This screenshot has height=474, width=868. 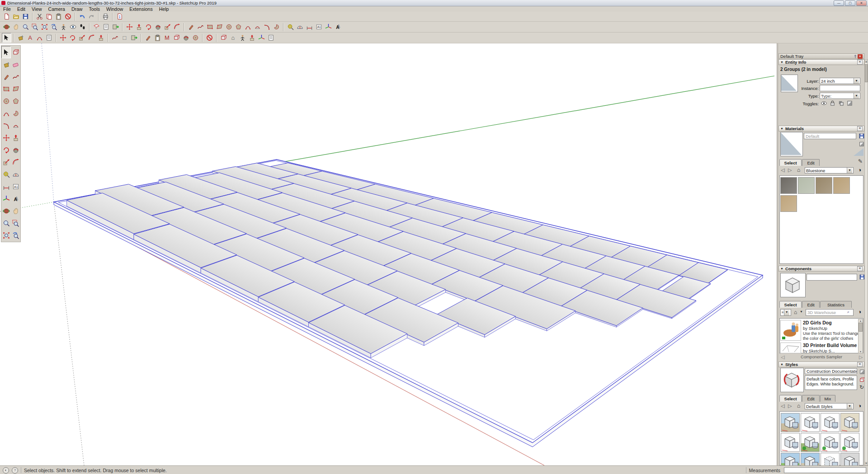 I want to click on plugin-follow-tool-button, so click(x=186, y=38).